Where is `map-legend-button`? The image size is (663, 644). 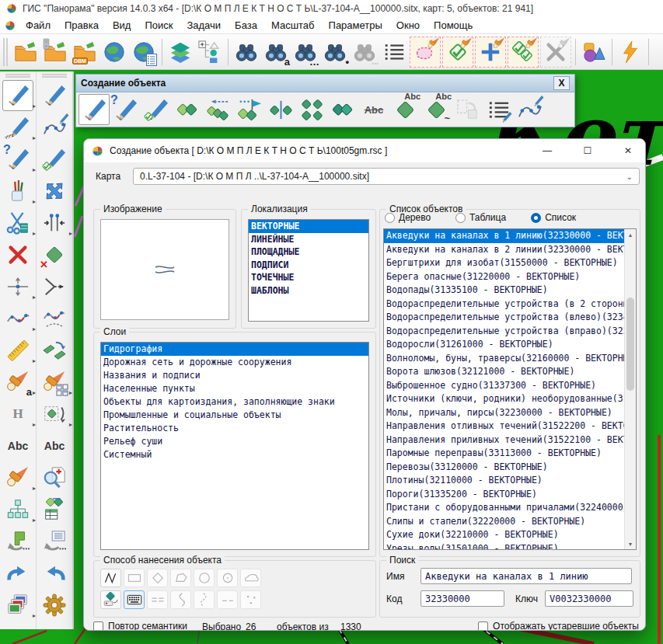 map-legend-button is located at coordinates (210, 52).